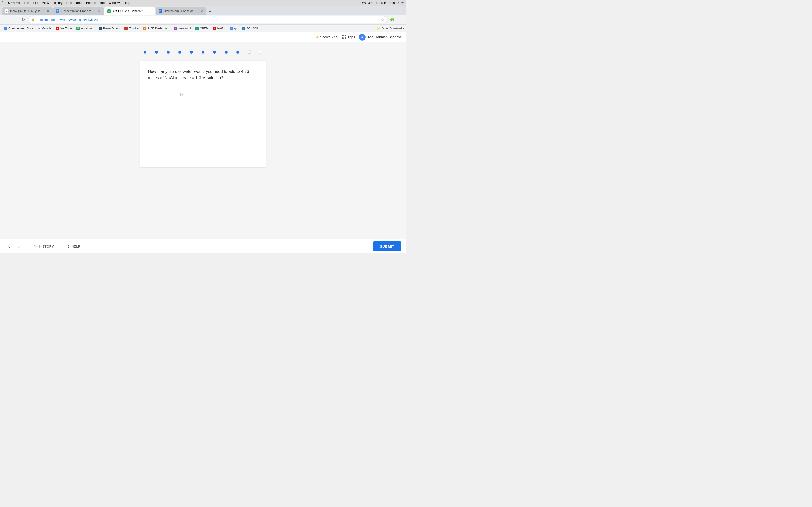 Image resolution: width=812 pixels, height=507 pixels. What do you see at coordinates (36, 3) in the screenshot?
I see `menu-edit: Edit` at bounding box center [36, 3].